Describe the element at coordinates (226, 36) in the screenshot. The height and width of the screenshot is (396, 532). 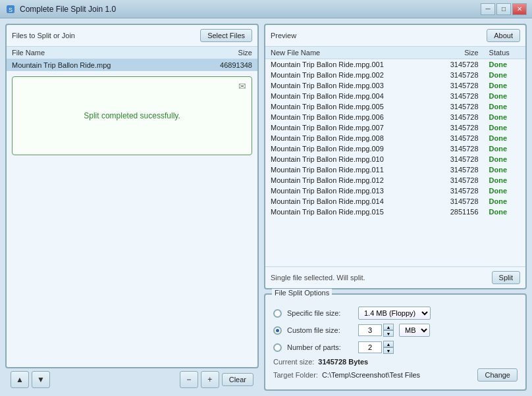
I see `select-files-button: Select Files` at that location.